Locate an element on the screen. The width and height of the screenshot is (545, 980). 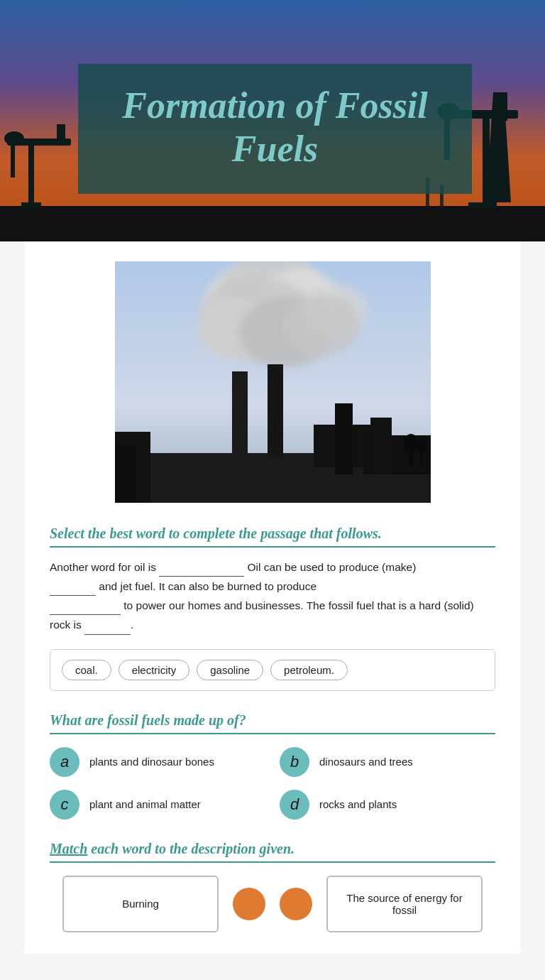
section-match: Match each word to the description given… is located at coordinates (272, 876).